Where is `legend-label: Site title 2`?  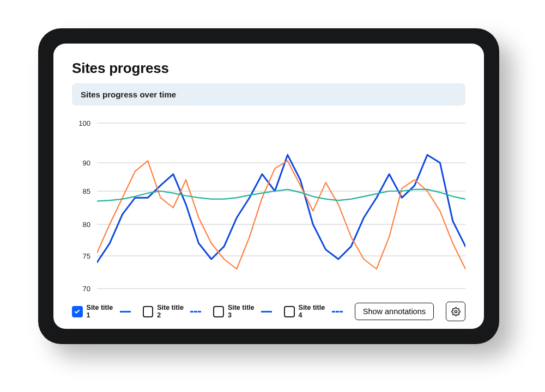 legend-label: Site title 2 is located at coordinates (172, 311).